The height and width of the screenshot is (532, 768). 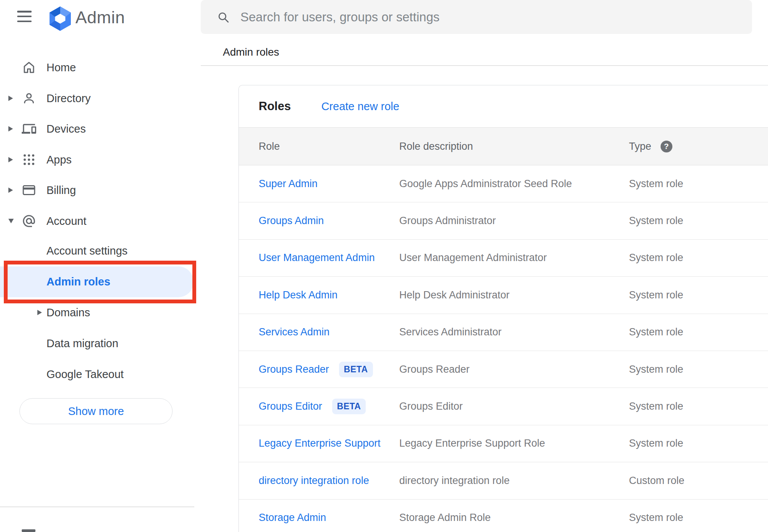 What do you see at coordinates (97, 312) in the screenshot?
I see `sidebar-item-domains: Domains` at bounding box center [97, 312].